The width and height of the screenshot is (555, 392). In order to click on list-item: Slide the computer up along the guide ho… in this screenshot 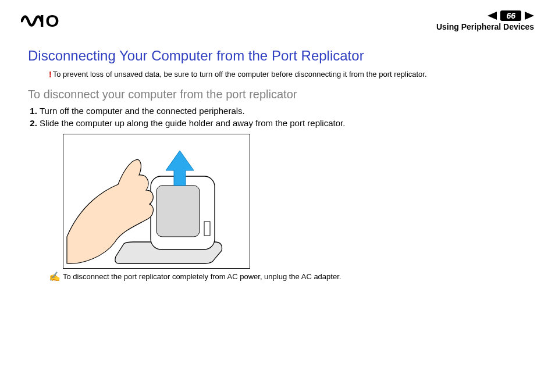, I will do `click(287, 123)`.